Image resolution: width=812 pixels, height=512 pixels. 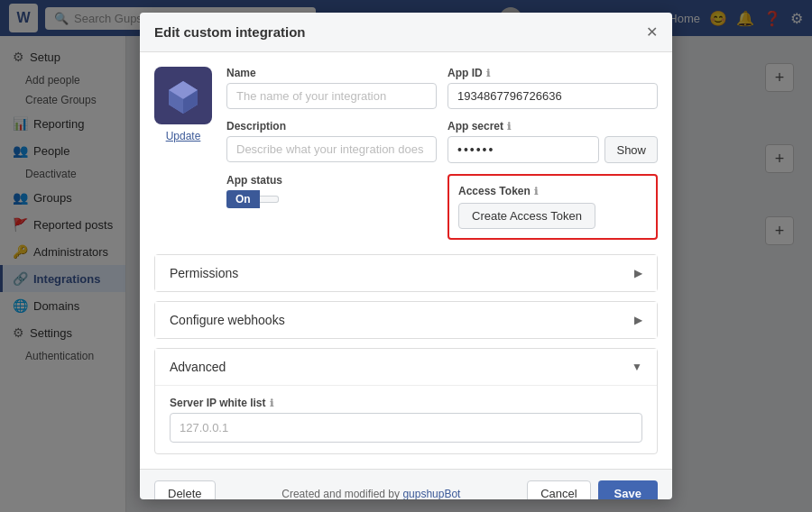 I want to click on permissions-section: Permissions ▶, so click(x=406, y=273).